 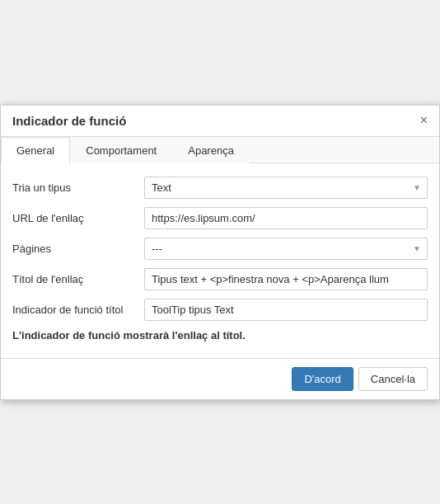 I want to click on titol-input-wrap, so click(x=286, y=279).